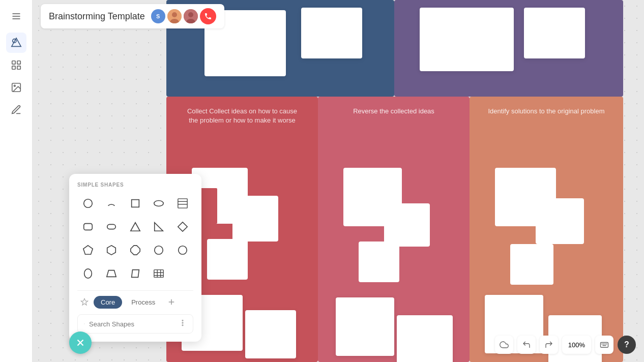 The width and height of the screenshot is (644, 362). Describe the element at coordinates (604, 345) in the screenshot. I see `keyboard-shortcuts-button` at that location.